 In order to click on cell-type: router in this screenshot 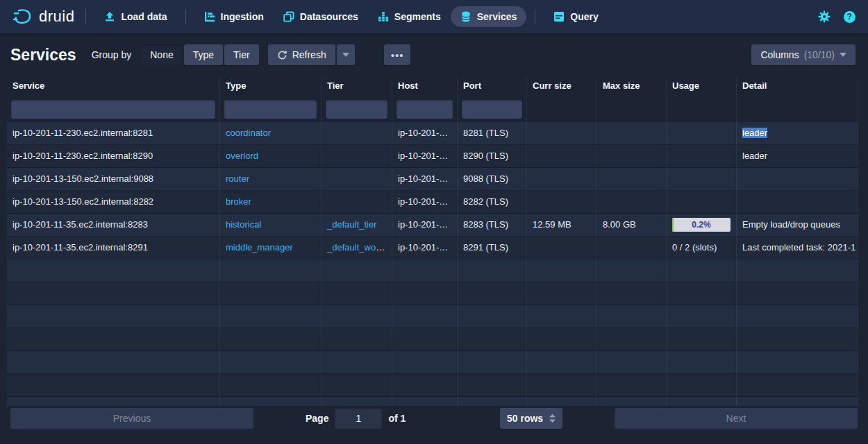, I will do `click(271, 179)`.